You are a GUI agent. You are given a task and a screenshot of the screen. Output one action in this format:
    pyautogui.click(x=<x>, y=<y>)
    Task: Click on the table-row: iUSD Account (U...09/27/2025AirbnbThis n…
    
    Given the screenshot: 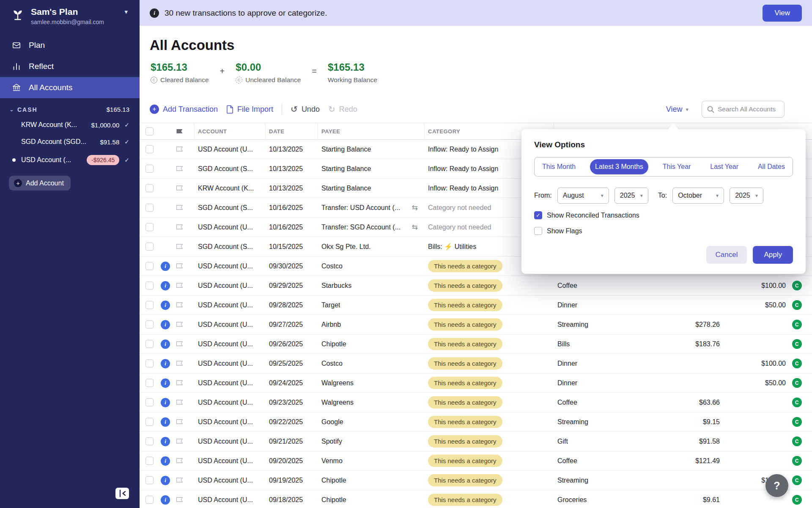 What is the action you would take?
    pyautogui.click(x=476, y=325)
    